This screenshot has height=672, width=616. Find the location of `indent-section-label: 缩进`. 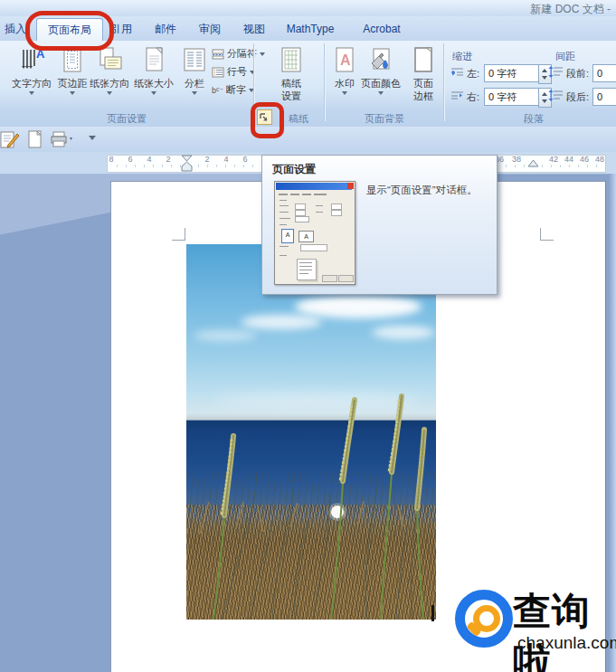

indent-section-label: 缩进 is located at coordinates (462, 56).